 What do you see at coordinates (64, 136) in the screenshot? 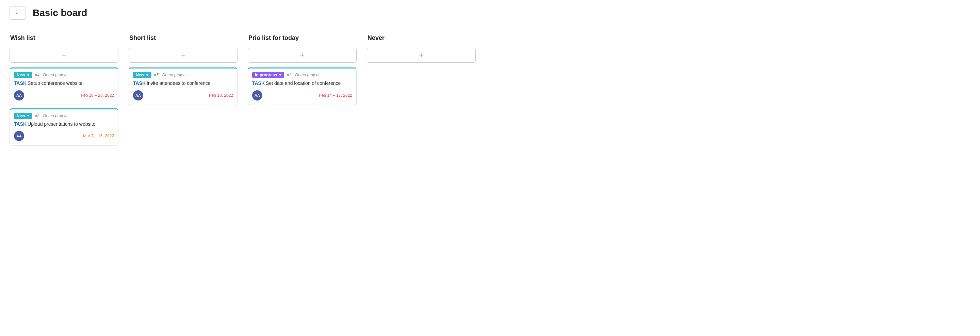
I see `card-footer-card-8: AAMar 7 – 16, 2022` at bounding box center [64, 136].